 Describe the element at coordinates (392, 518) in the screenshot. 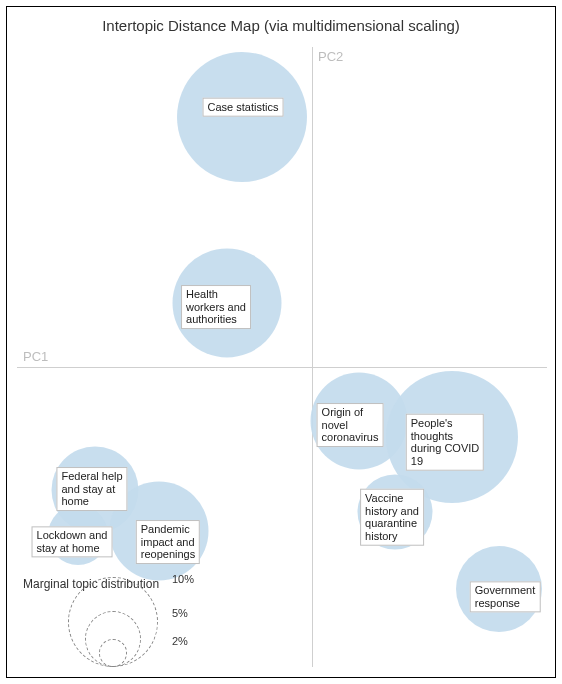

I see `topic-label: Vaccine history and quarantine history` at that location.